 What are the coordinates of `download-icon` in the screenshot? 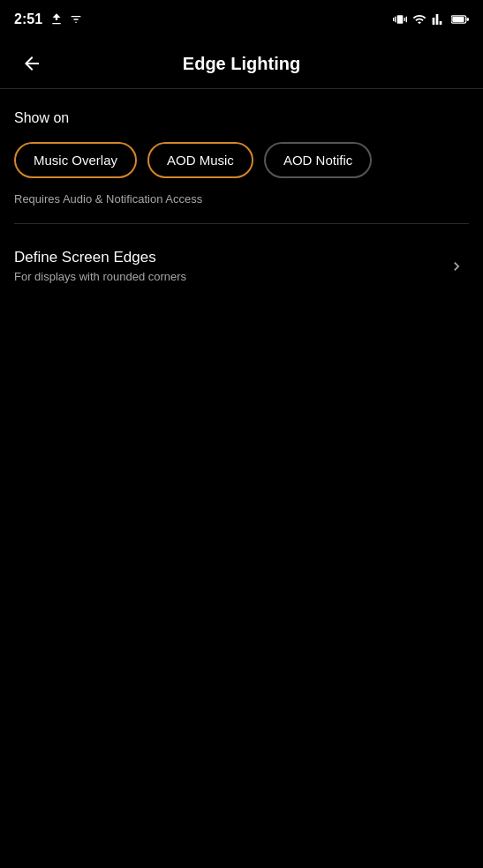 It's located at (57, 19).